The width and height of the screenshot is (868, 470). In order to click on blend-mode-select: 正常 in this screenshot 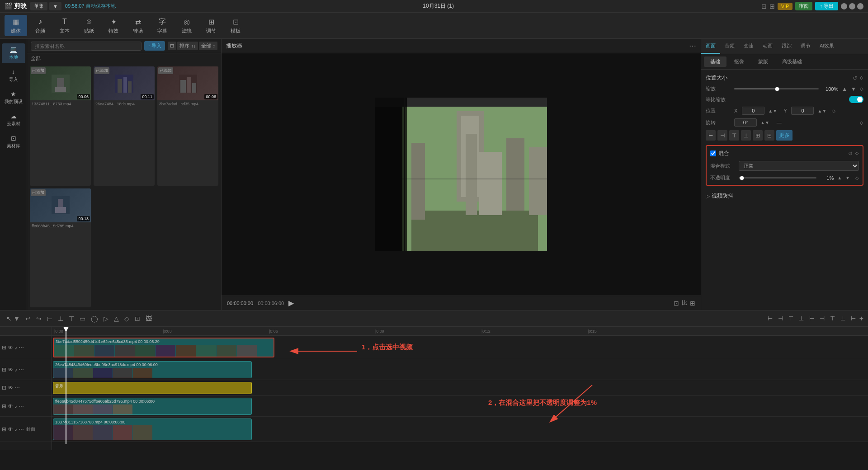, I will do `click(799, 166)`.